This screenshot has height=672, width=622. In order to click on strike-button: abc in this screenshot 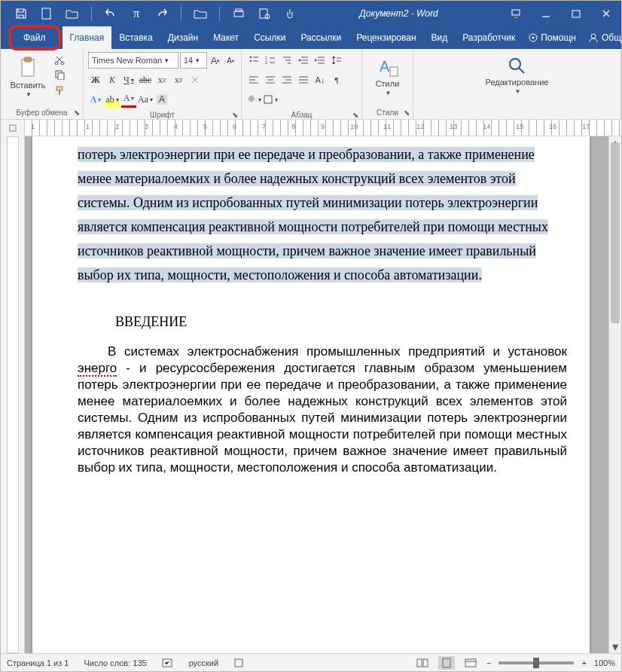, I will do `click(145, 80)`.